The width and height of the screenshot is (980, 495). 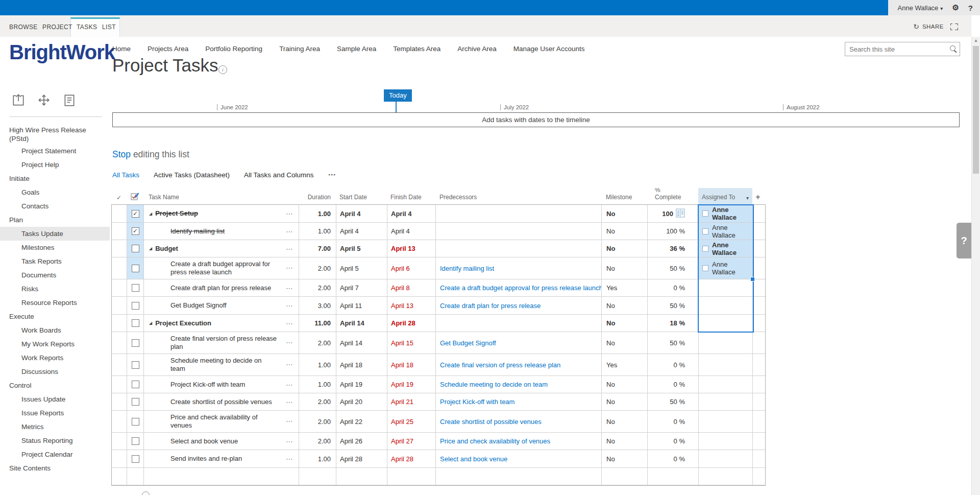 I want to click on nav-item-training-area: Training Area, so click(x=300, y=49).